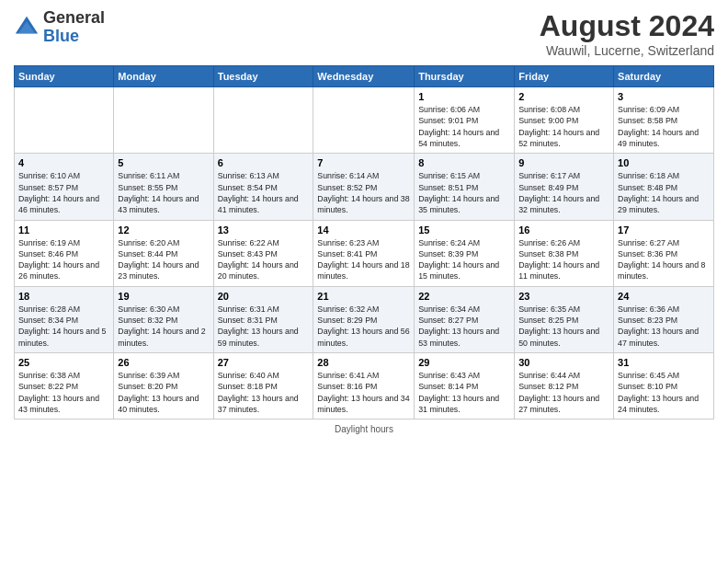 Image resolution: width=728 pixels, height=563 pixels. What do you see at coordinates (548, 188) in the screenshot?
I see `sunset-text: Sunset: 8:49 PM` at bounding box center [548, 188].